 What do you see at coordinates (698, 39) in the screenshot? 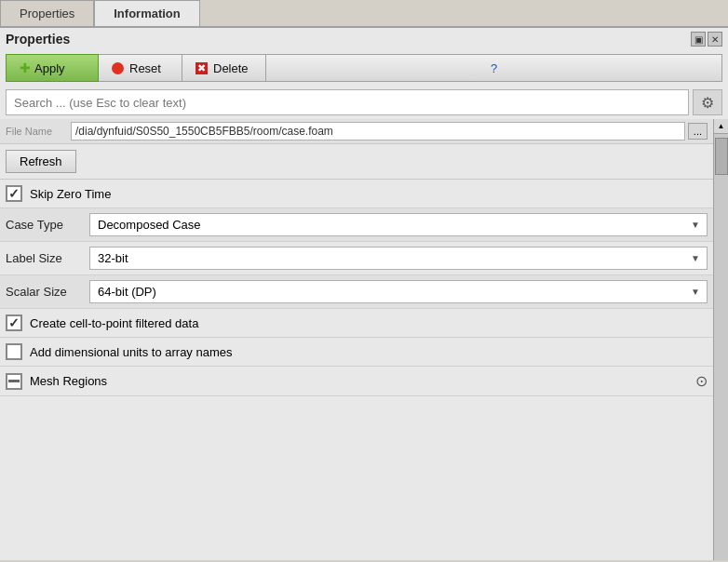
I see `restore-button: ▣` at bounding box center [698, 39].